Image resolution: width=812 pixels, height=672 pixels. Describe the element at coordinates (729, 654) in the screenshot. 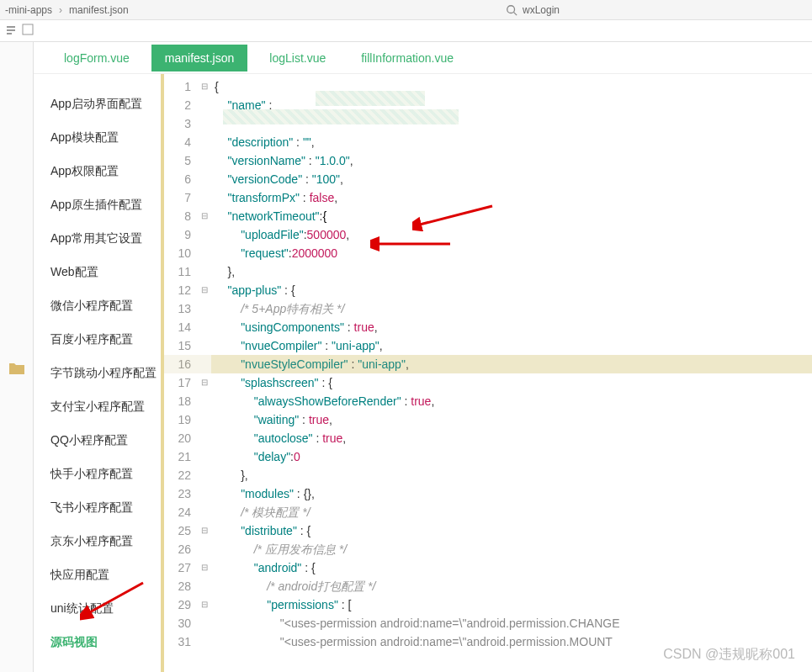

I see `watermark: CSDN @违规昵称001` at that location.